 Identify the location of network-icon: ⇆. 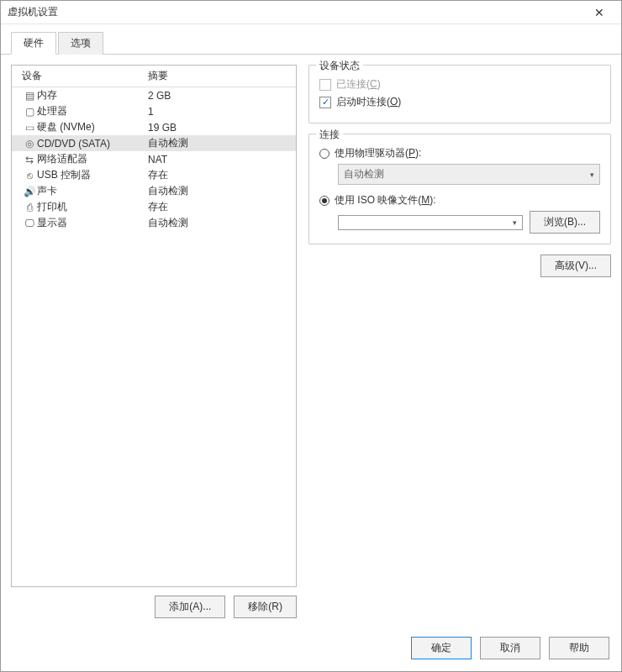
(29, 160).